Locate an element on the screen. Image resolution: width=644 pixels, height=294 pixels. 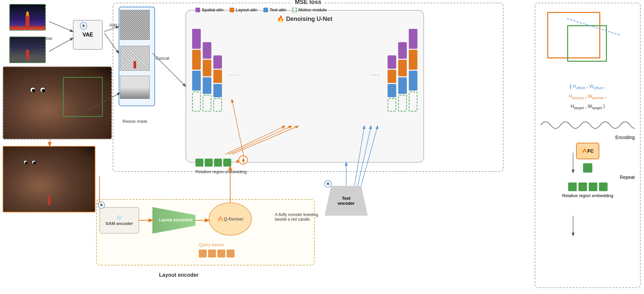
h-anchor-sub: anchor is located at coordinates (578, 98).